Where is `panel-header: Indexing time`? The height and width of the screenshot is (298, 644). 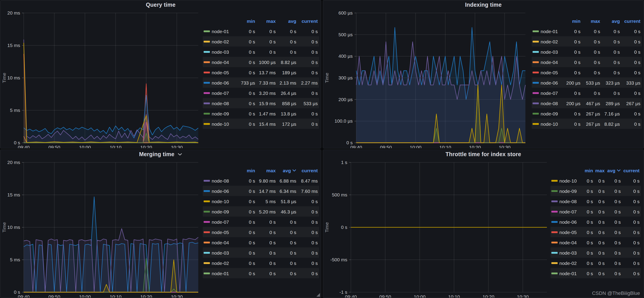 panel-header: Indexing time is located at coordinates (483, 5).